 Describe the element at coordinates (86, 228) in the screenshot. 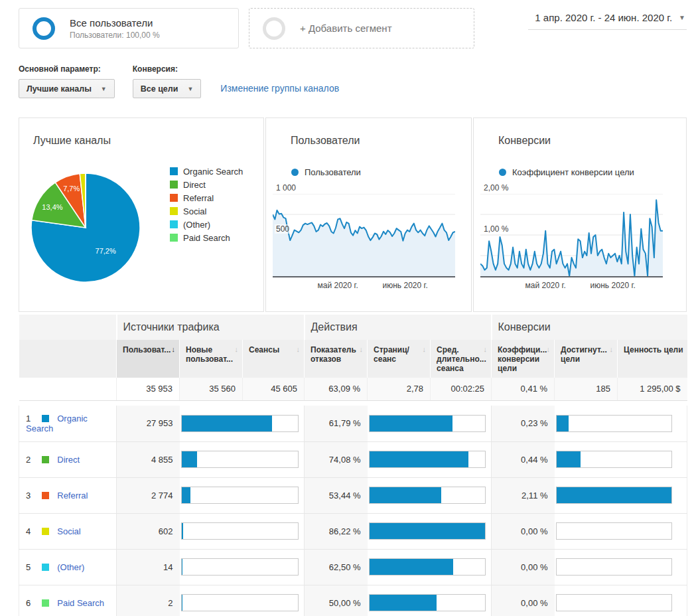

I see `channels-pie-chart: 77,2%13,4%7,7%` at that location.